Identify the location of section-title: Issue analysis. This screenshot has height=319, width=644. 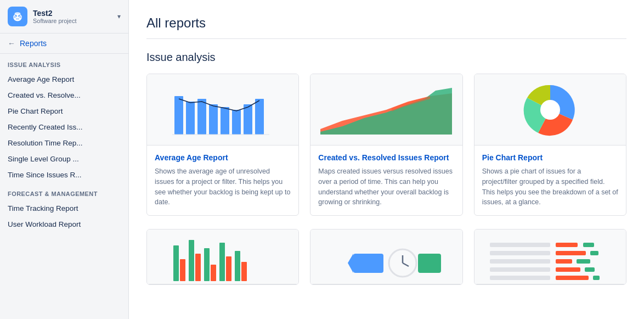
(386, 57).